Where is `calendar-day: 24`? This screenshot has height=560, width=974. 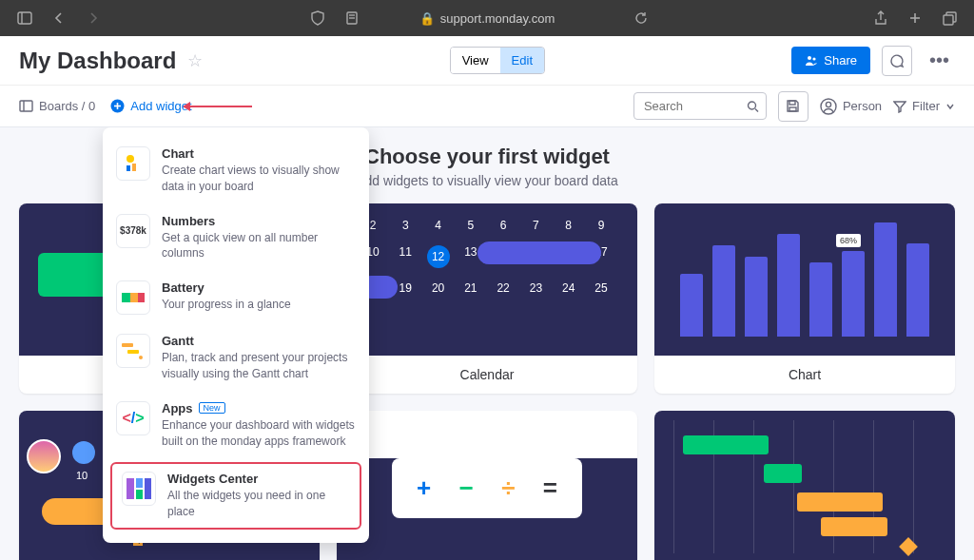
calendar-day: 24 is located at coordinates (569, 288).